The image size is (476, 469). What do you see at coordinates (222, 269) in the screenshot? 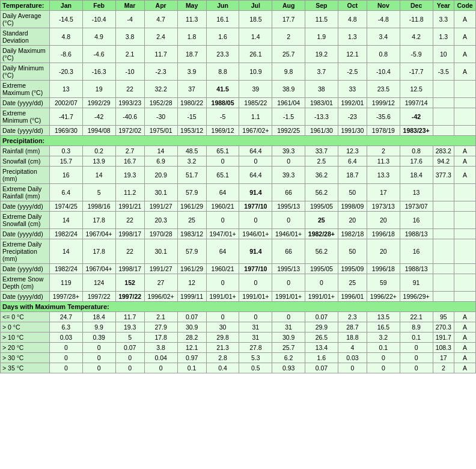
I see `data-cell: 1960/21` at bounding box center [222, 269].